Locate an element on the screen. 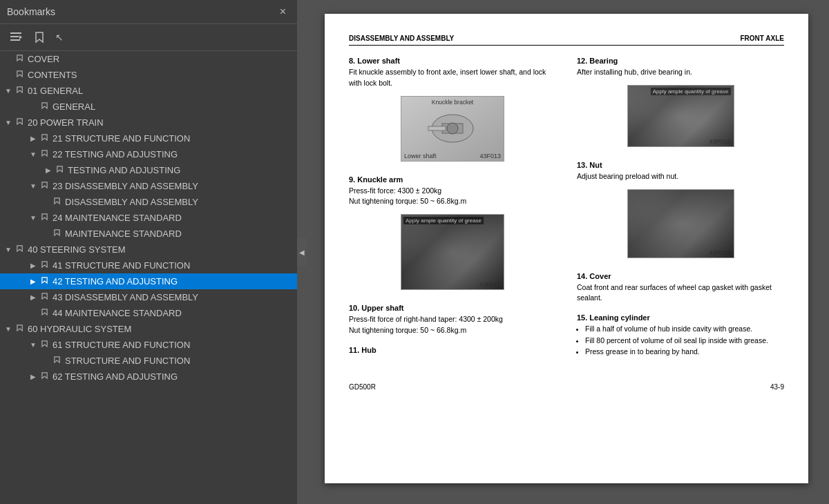  toggle-23disassembly: ▼ is located at coordinates (33, 186).